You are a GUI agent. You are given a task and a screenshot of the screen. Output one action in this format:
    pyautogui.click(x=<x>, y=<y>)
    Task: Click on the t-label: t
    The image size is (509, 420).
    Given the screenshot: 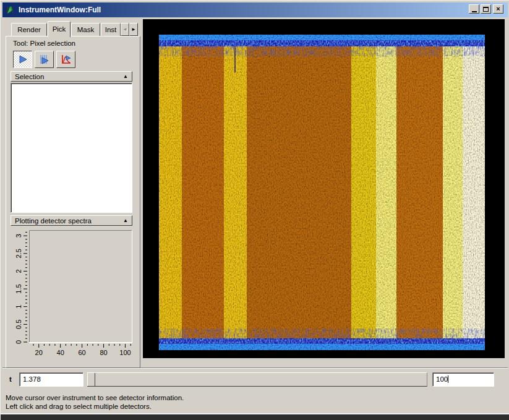 What is the action you would take?
    pyautogui.click(x=11, y=379)
    